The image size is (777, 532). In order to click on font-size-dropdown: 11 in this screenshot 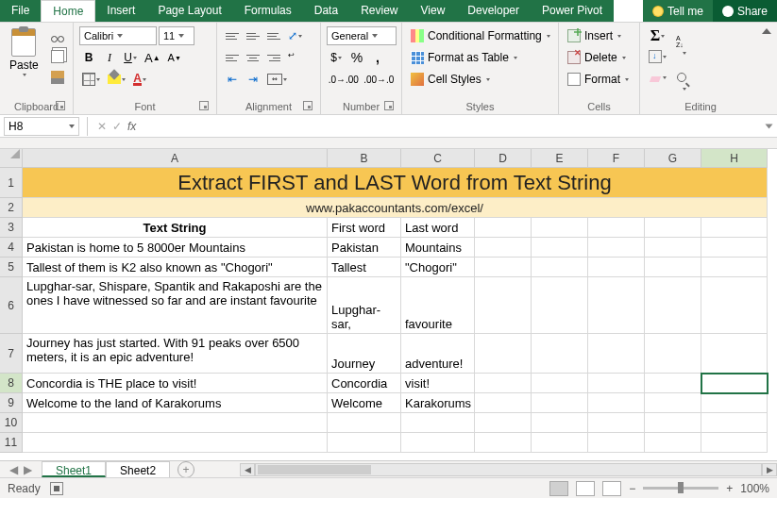, I will do `click(177, 36)`.